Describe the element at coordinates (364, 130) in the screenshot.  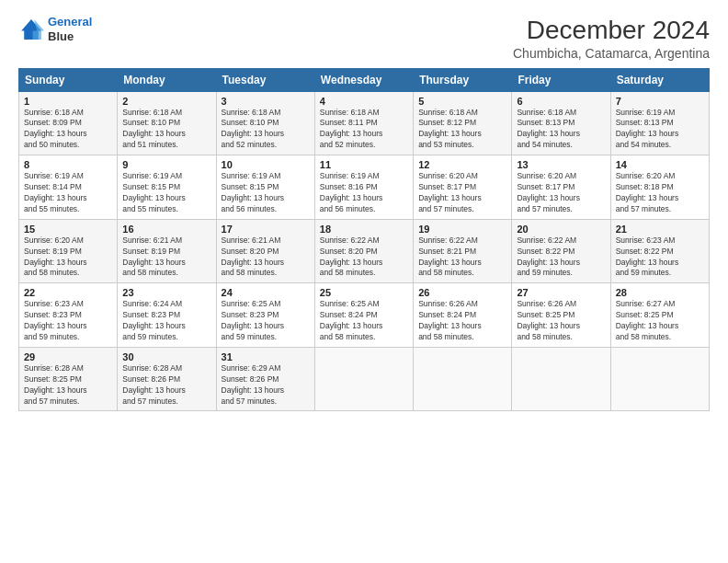
I see `day-info: Sunrise: 6:18 AMSunset: 8:11 PMDaylight:…` at that location.